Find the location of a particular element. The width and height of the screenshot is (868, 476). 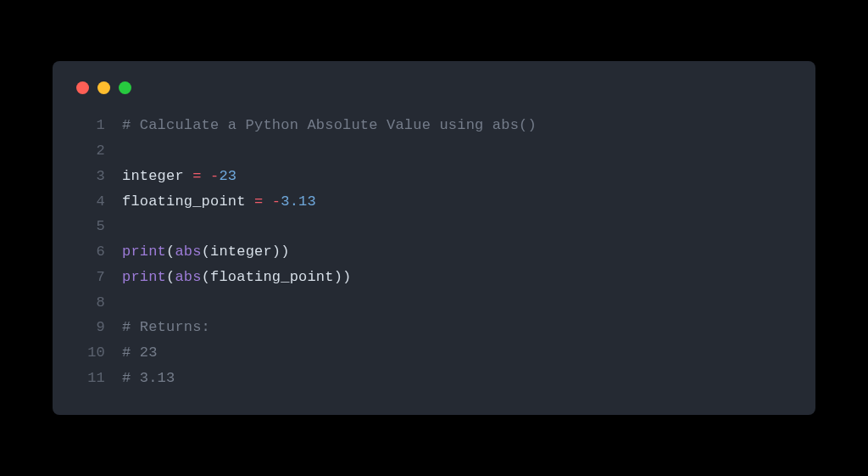

line-number: 3 is located at coordinates (91, 176).